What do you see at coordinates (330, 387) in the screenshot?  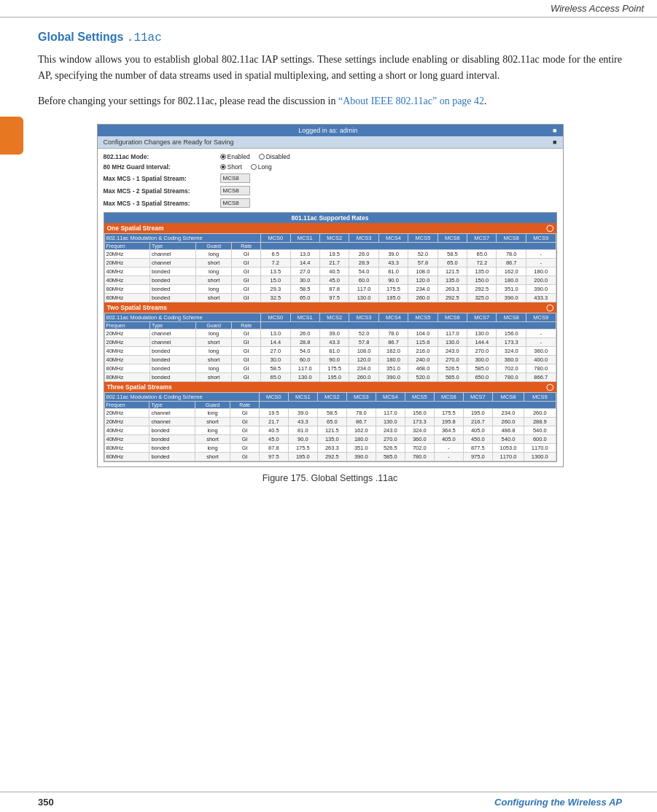 I see `stream3-header: Three Spatial Streams ◯` at bounding box center [330, 387].